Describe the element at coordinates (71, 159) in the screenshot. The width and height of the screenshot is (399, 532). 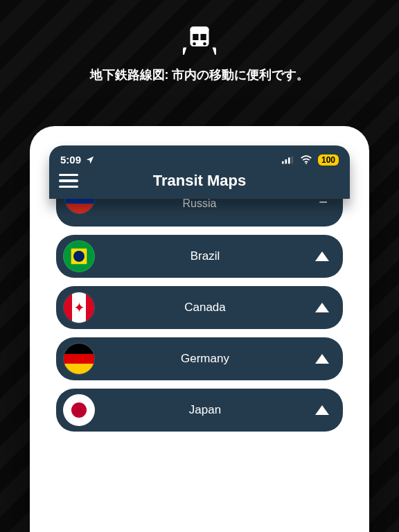
I see `status-time: 5:09` at that location.